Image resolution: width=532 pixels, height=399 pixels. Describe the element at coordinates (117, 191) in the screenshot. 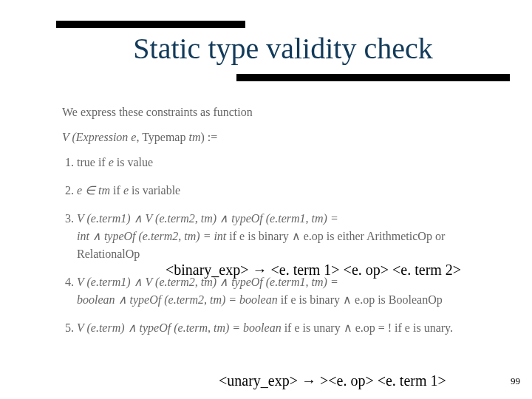

I see `r2-b: if` at that location.